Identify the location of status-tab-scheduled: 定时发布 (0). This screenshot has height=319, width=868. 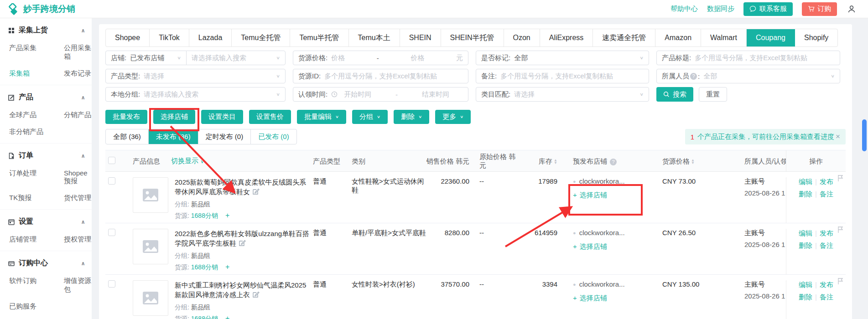
(225, 137).